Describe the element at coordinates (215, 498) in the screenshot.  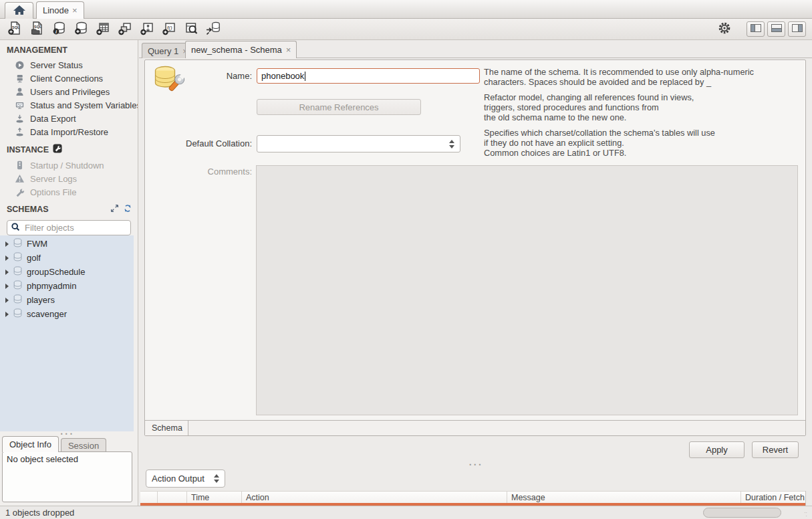
I see `column-time: Time` at that location.